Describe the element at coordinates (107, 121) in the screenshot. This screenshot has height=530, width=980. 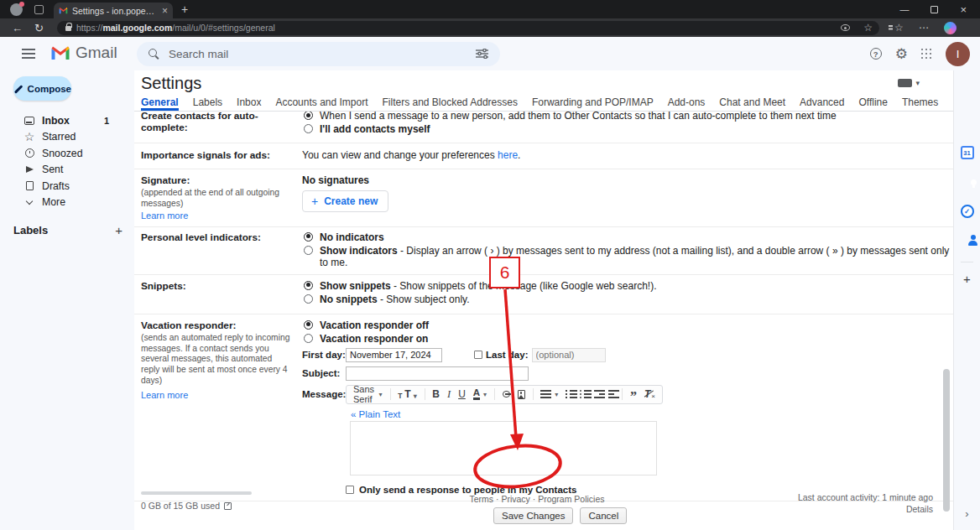
I see `inbox-count: 1` at that location.